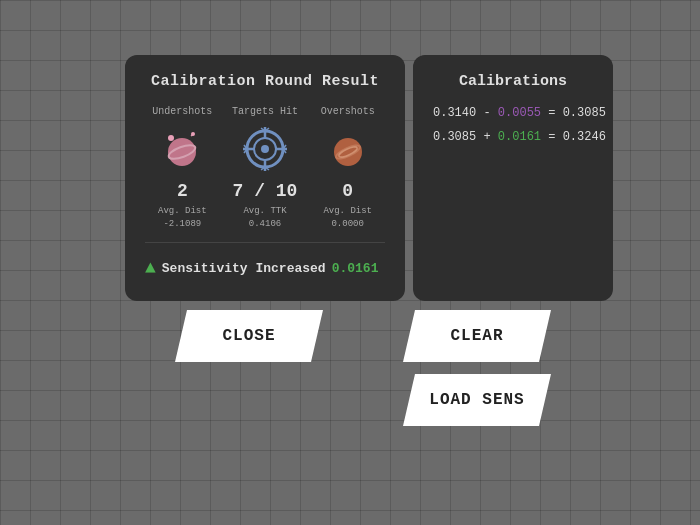 This screenshot has width=700, height=525. I want to click on calibration-row-1: 0.3140 - 0.0055 = 0.3085, so click(513, 113).